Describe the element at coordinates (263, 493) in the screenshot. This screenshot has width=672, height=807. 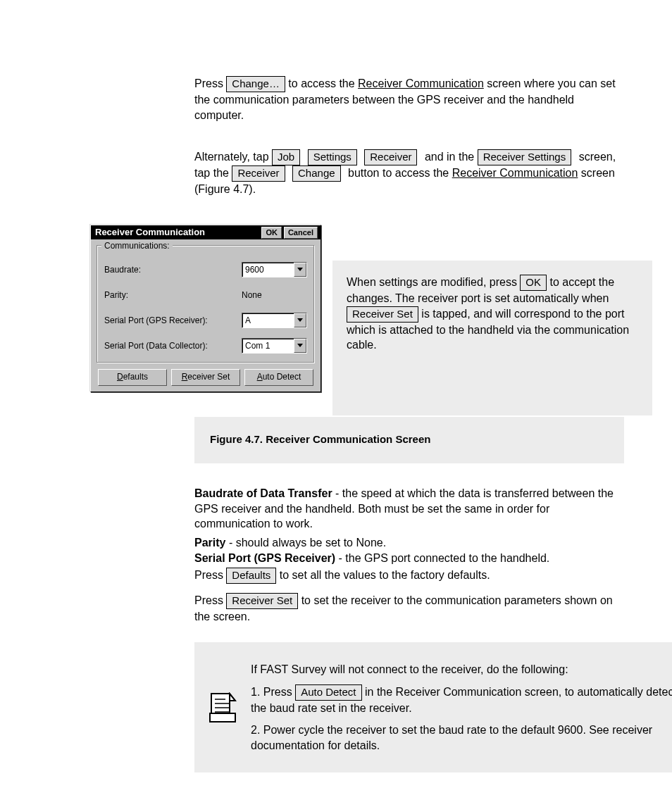
I see `baudrate-desc-label: Baudrate of Data Transfer` at that location.